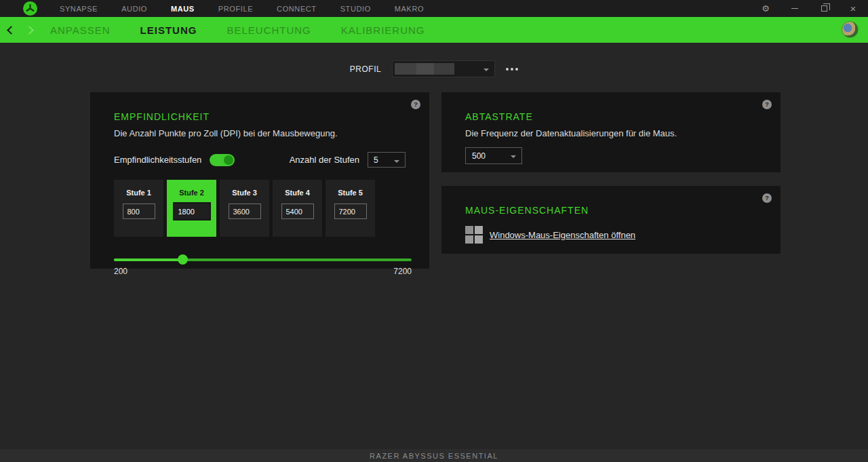  What do you see at coordinates (121, 271) in the screenshot?
I see `slider-min-label: 200` at bounding box center [121, 271].